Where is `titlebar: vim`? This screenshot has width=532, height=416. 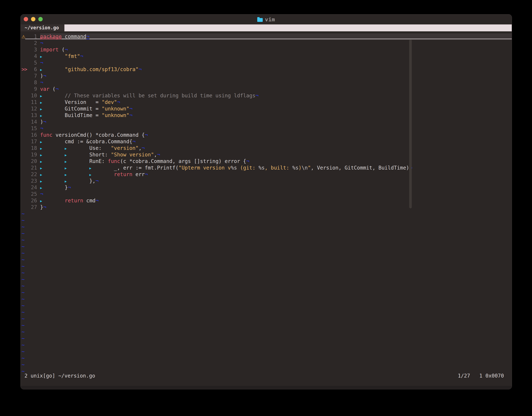
titlebar: vim is located at coordinates (266, 19).